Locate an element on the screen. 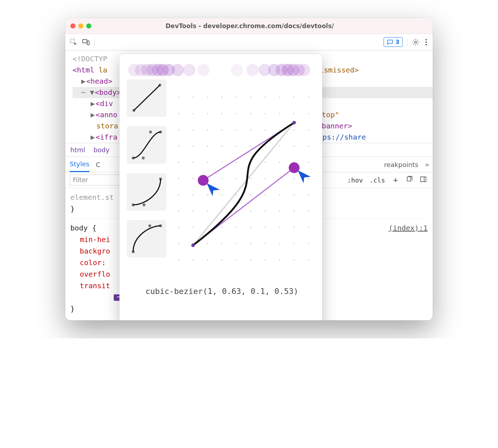 This screenshot has height=448, width=498. maximize-window-button is located at coordinates (89, 26).